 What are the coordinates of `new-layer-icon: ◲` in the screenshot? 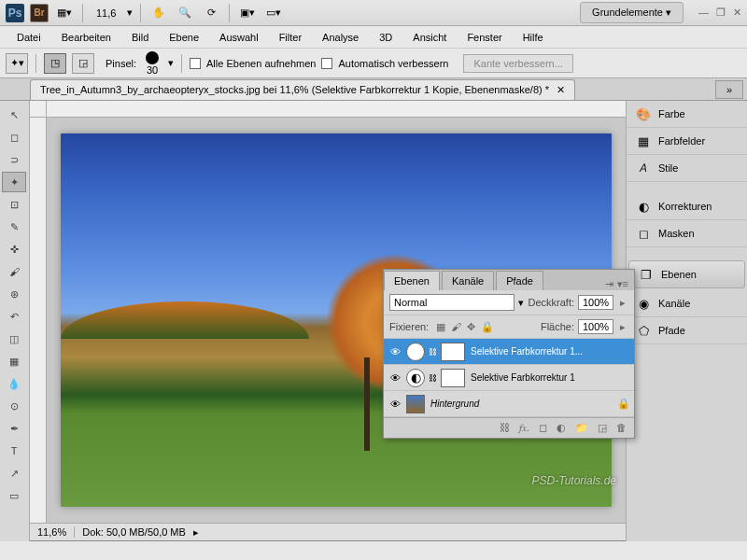 It's located at (602, 427).